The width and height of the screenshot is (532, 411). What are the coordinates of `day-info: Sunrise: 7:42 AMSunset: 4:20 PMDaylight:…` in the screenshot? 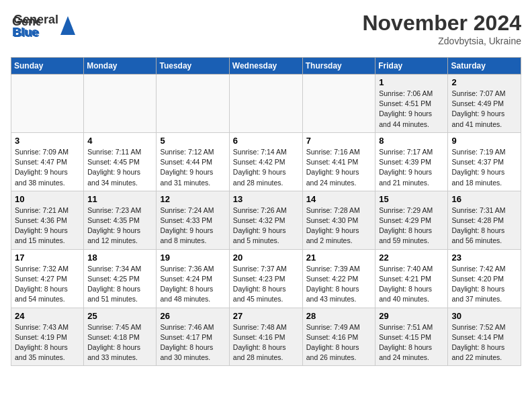 It's located at (484, 285).